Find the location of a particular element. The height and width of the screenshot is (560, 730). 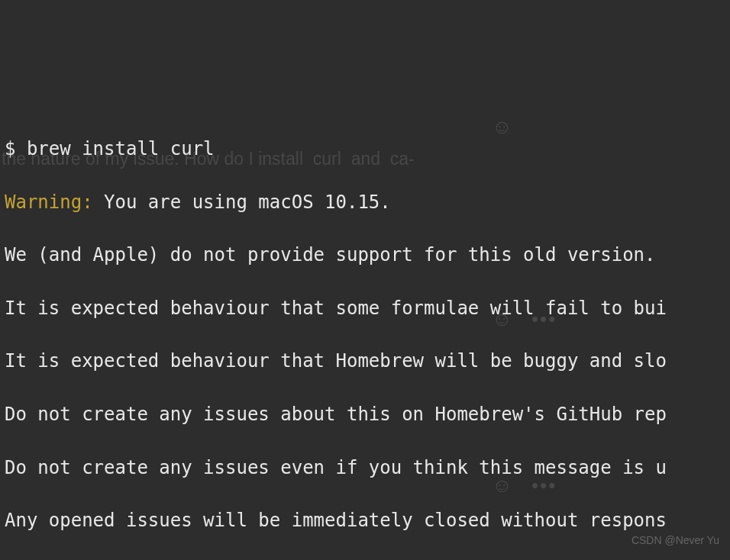

output-line: It is expected behaviour that Homebrew w… is located at coordinates (365, 362).